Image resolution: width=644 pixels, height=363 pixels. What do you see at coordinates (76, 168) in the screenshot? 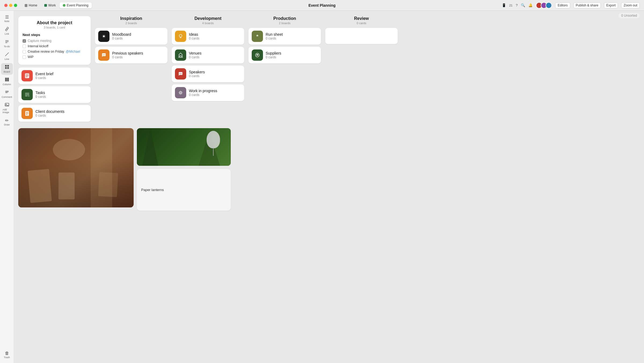
I see `event-table-image` at bounding box center [76, 168].